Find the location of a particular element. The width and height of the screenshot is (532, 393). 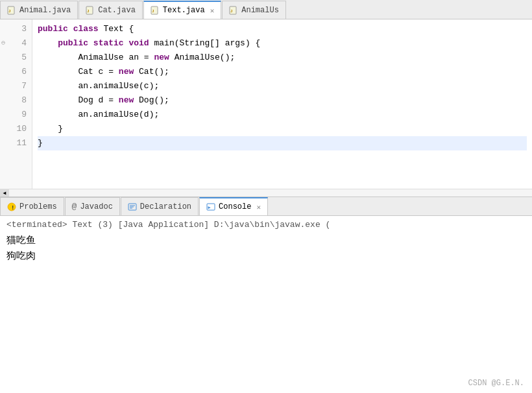

line-num-10: 10 is located at coordinates (16, 129).